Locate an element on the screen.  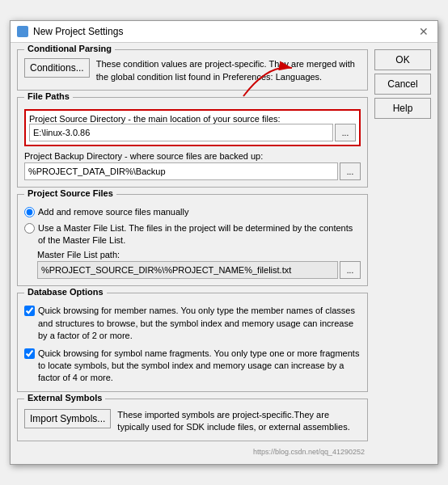
url-bar: https://blog.csdn.net/qq_41290252 is located at coordinates (192, 453).